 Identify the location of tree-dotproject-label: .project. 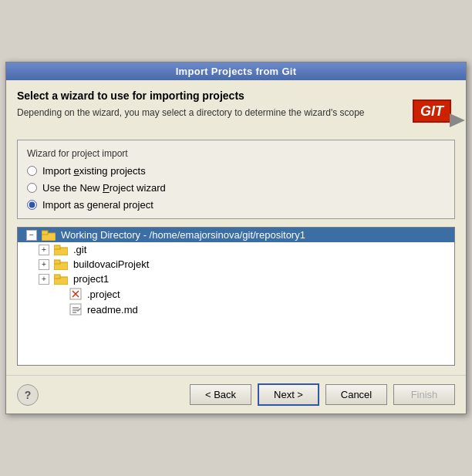
(103, 295).